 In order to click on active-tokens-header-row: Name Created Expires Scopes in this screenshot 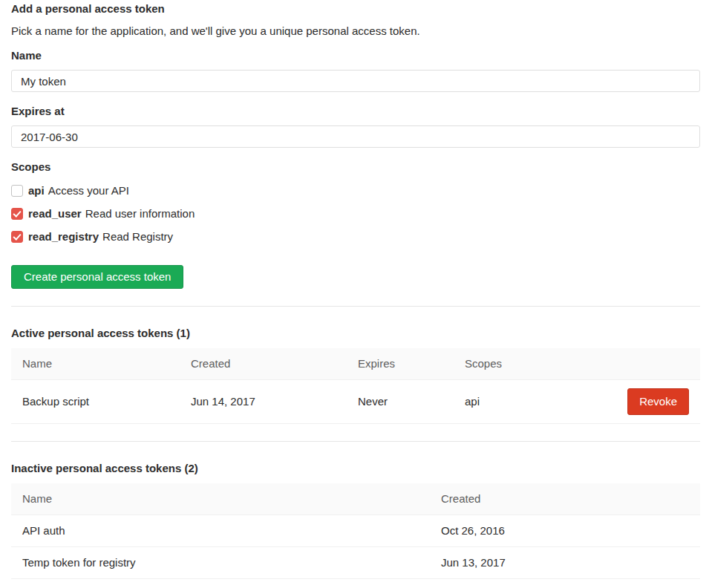, I will do `click(356, 364)`.